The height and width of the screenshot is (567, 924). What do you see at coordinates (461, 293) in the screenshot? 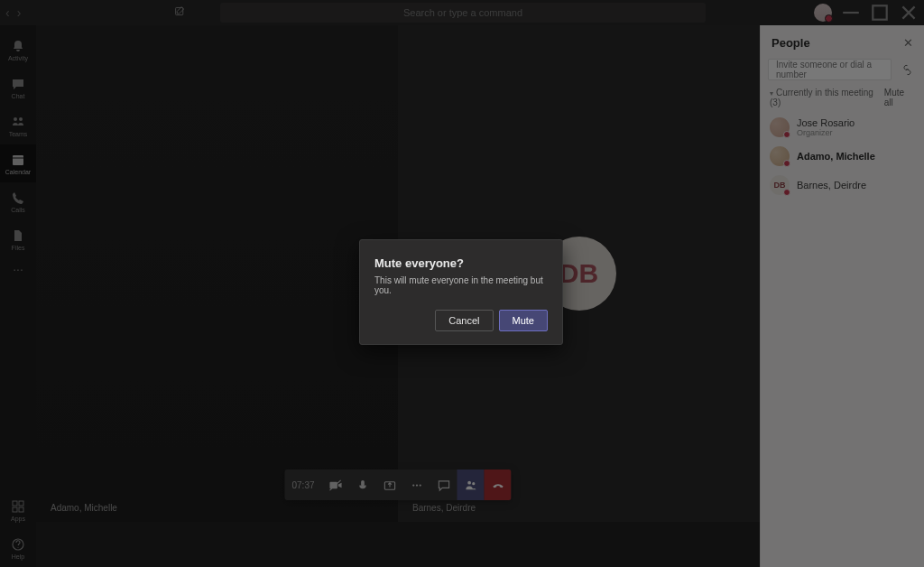
I see `mute-everyone-dialog: Mute everyone? This will mute everyone i…` at bounding box center [461, 293].